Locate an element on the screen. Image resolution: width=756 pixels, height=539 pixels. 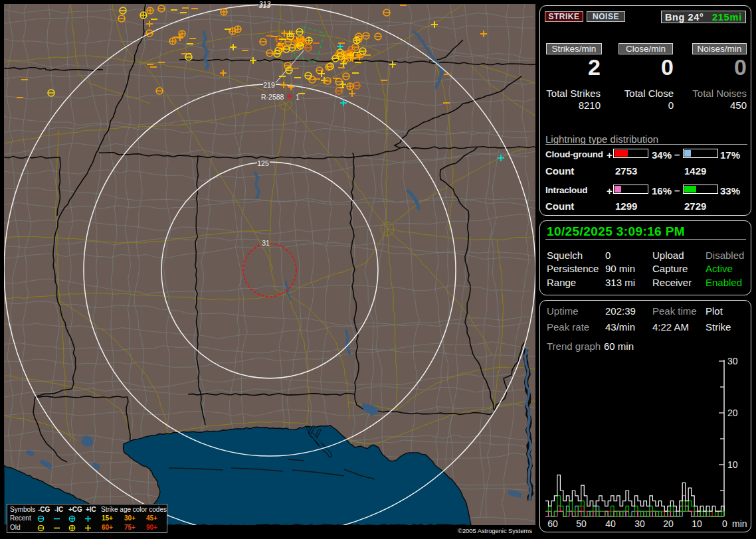
svg-text: 125 is located at coordinates (263, 163).